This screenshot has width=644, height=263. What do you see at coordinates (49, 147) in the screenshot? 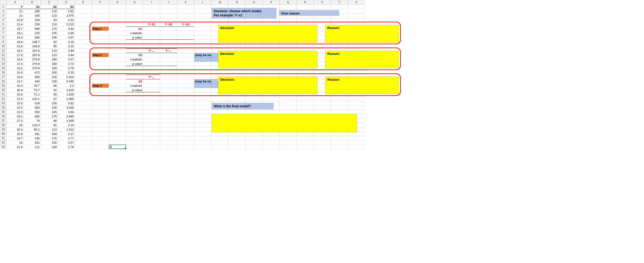
I see `cell: 109` at bounding box center [49, 147].